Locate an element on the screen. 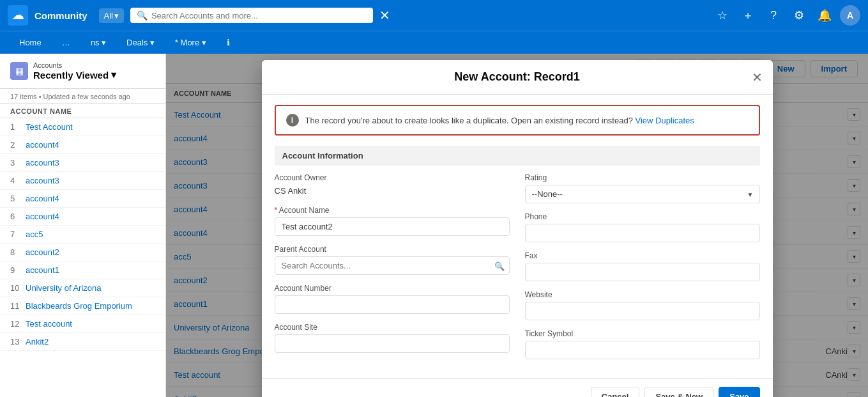  row-number: 13 is located at coordinates (18, 341).